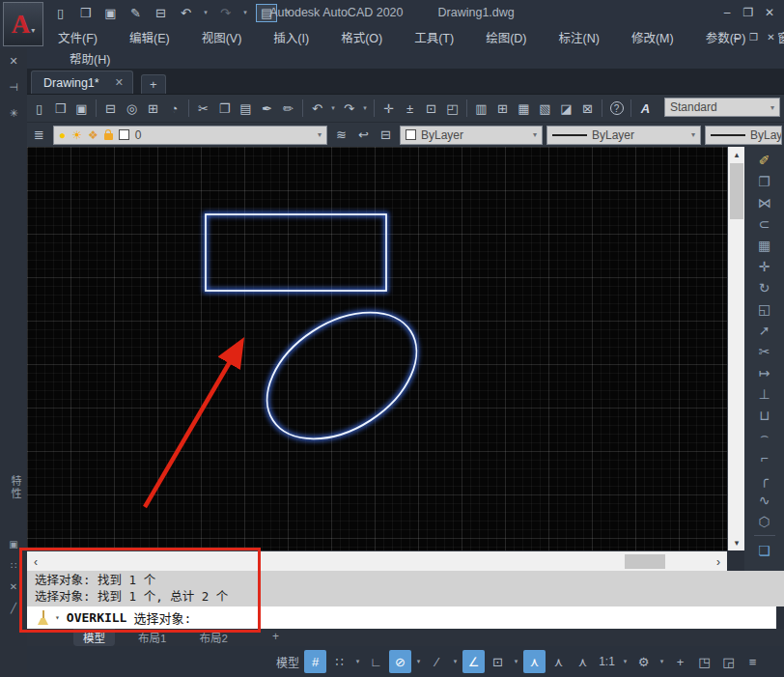 This screenshot has height=677, width=784. What do you see at coordinates (245, 13) in the screenshot?
I see `redo-caret: ▾` at bounding box center [245, 13].